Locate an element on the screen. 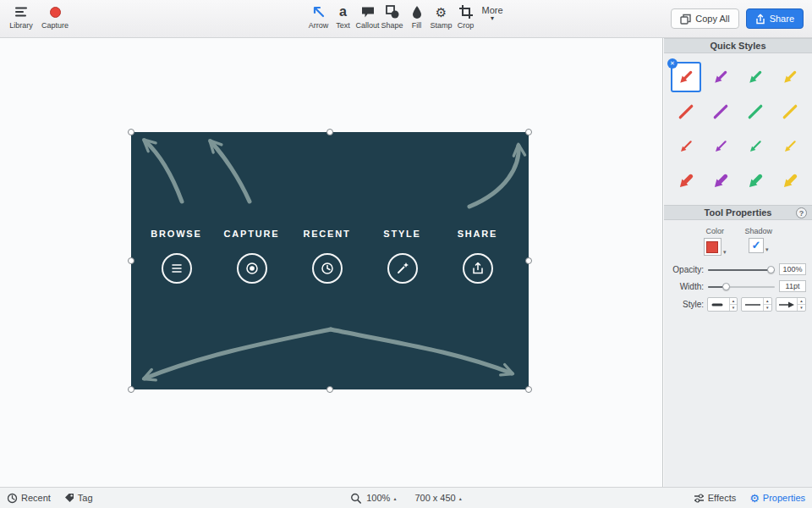 Image resolution: width=812 pixels, height=508 pixels. hero-label-share: SHARE is located at coordinates (478, 234).